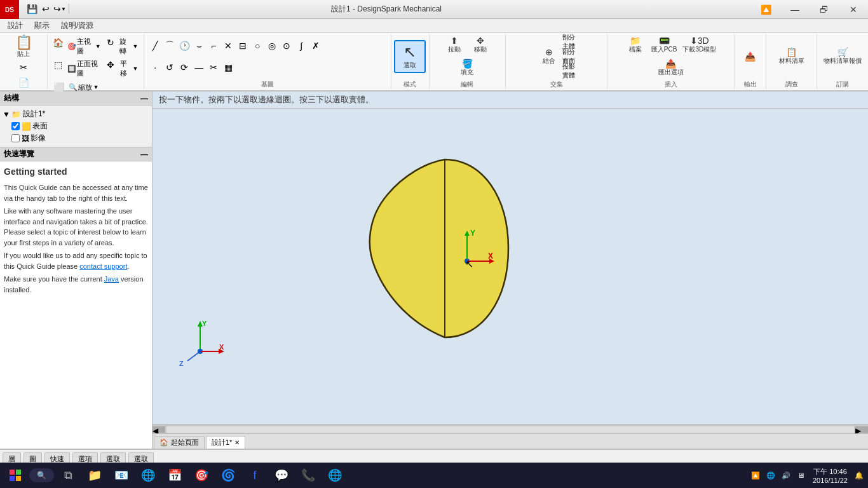 This screenshot has height=488, width=868. I want to click on project-button: 投影實體, so click(569, 71).